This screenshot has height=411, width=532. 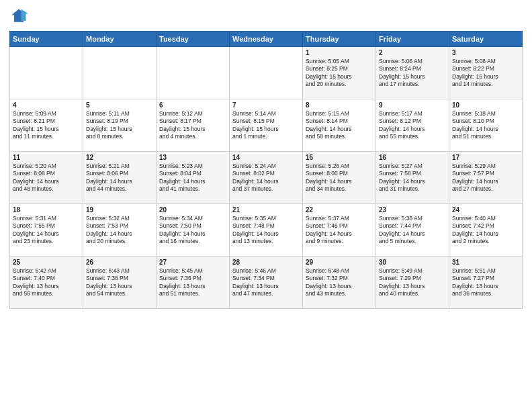 I want to click on day-number: 23, so click(x=412, y=210).